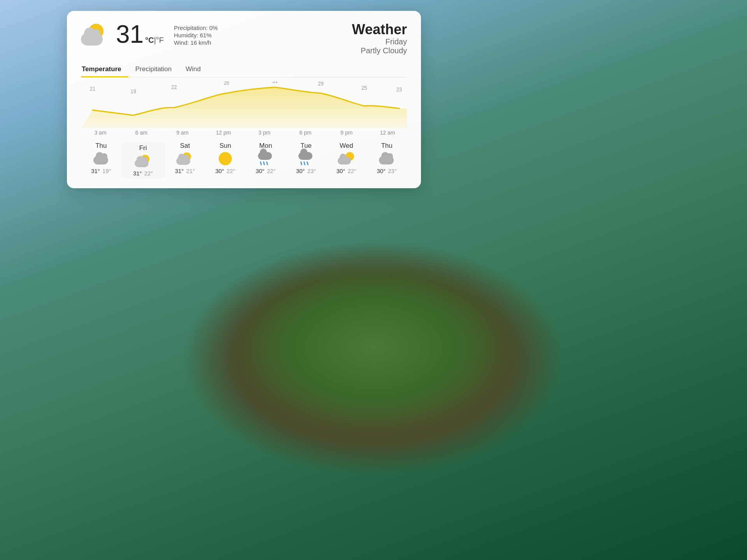 This screenshot has width=747, height=560. What do you see at coordinates (140, 34) in the screenshot?
I see `temperature-display: 31 °C|°F` at bounding box center [140, 34].